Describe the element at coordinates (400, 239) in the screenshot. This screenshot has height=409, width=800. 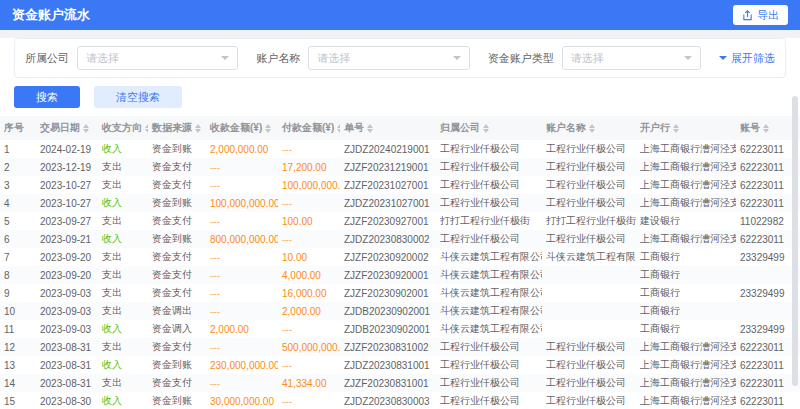
I see `table-row: 62023-09-21收入资金到账800,000,000.00---ZJDZ20…` at that location.